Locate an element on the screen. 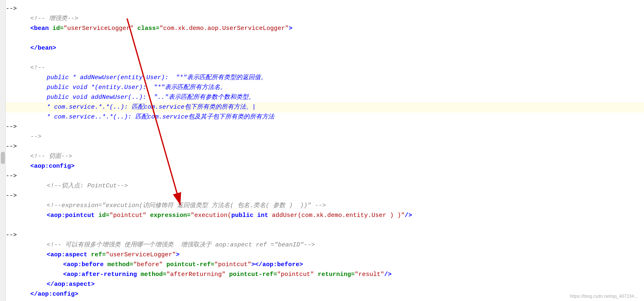 The width and height of the screenshot is (644, 301). line-comment-pointcut: <!--切入点: PointCut--> is located at coordinates (325, 186).